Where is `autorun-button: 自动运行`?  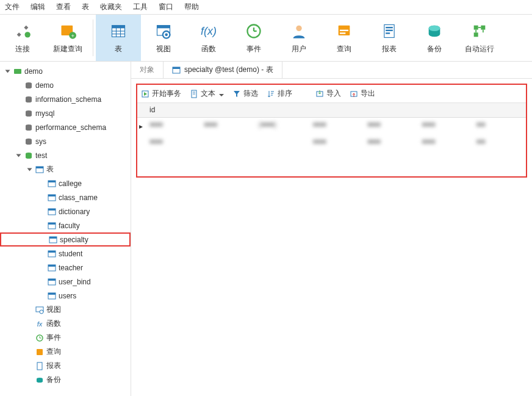
autorun-button: 自动运行 is located at coordinates (480, 38).